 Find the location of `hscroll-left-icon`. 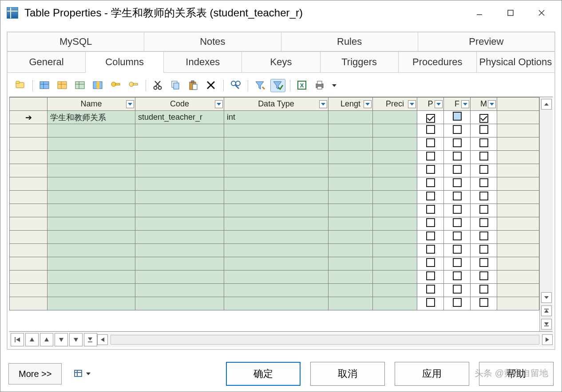

hscroll-left-icon is located at coordinates (103, 340).